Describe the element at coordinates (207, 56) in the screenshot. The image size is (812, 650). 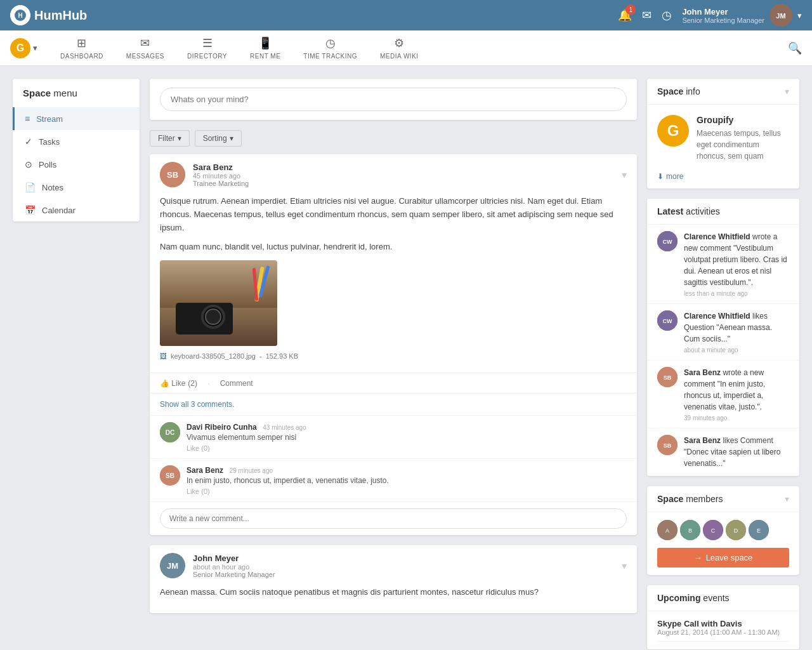
I see `nav-directory-label: DIRECTORY` at that location.